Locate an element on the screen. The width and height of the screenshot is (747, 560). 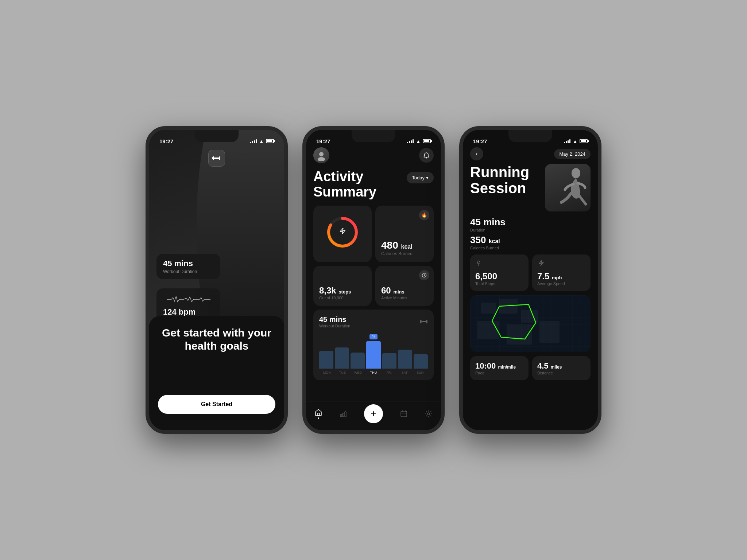
date-badge: May 2, 2024 is located at coordinates (572, 154).